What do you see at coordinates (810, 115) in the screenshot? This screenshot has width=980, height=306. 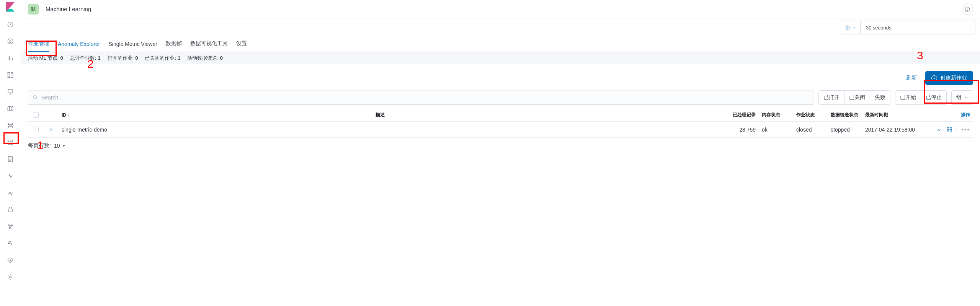 I see `col-jobstate: 作业状态` at bounding box center [810, 115].